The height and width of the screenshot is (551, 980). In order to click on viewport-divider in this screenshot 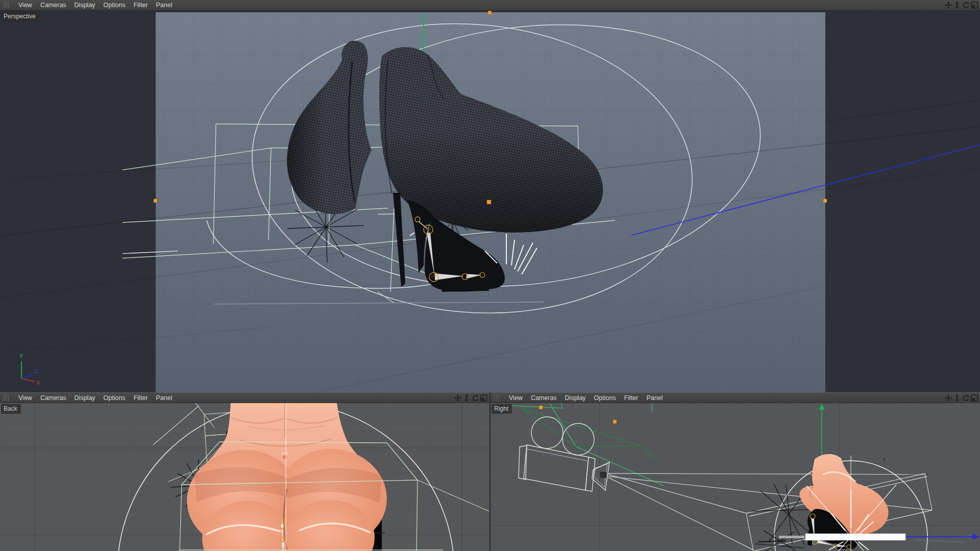, I will do `click(490, 477)`.